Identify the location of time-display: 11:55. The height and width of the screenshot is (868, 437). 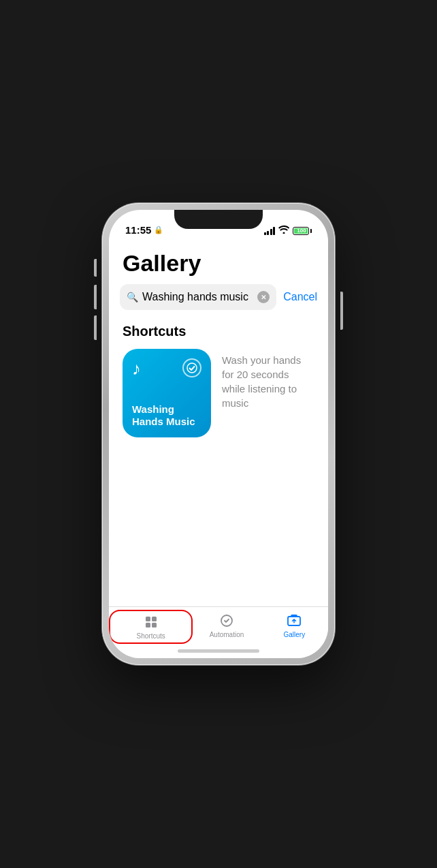
(138, 230).